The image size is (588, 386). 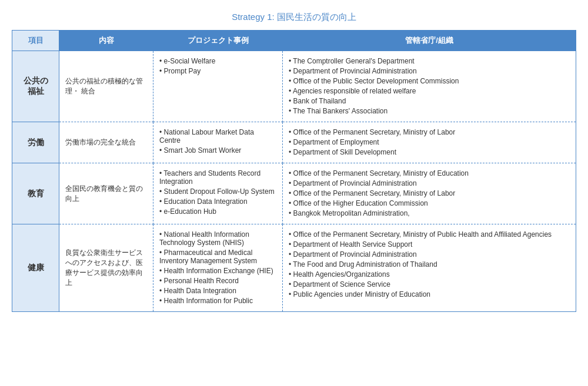 What do you see at coordinates (429, 203) in the screenshot?
I see `org-item: Office of the Higher Education Commissio…` at bounding box center [429, 203].